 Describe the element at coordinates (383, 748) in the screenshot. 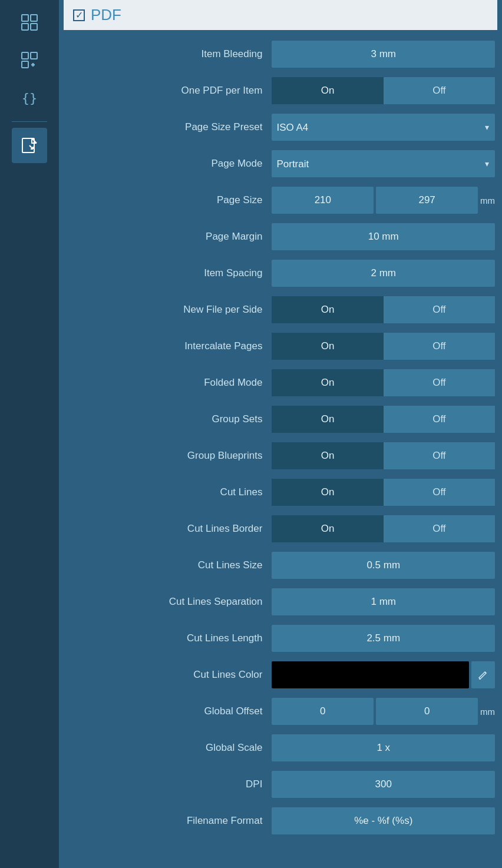

I see `global-scale-input` at that location.